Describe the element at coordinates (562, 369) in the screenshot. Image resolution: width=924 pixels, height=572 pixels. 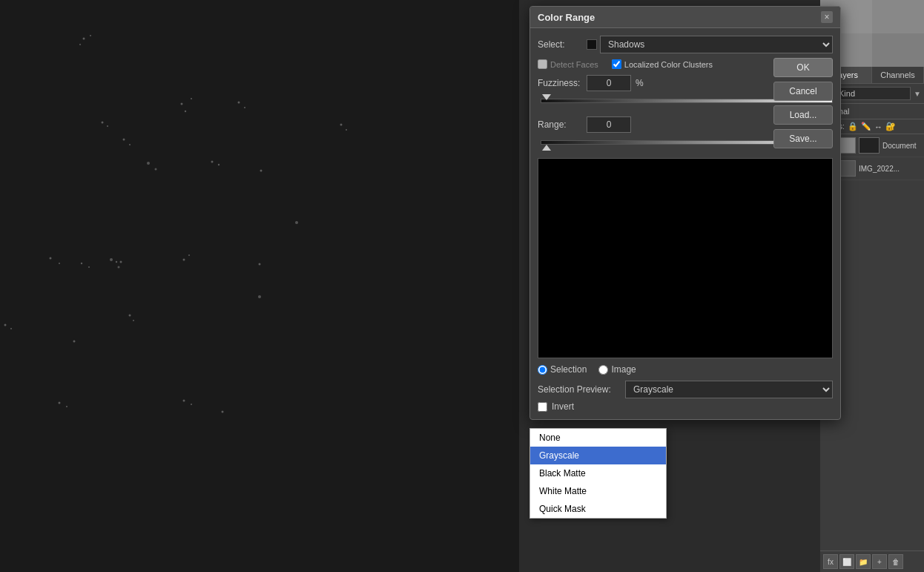
I see `selection-radio-item: Selection` at that location.